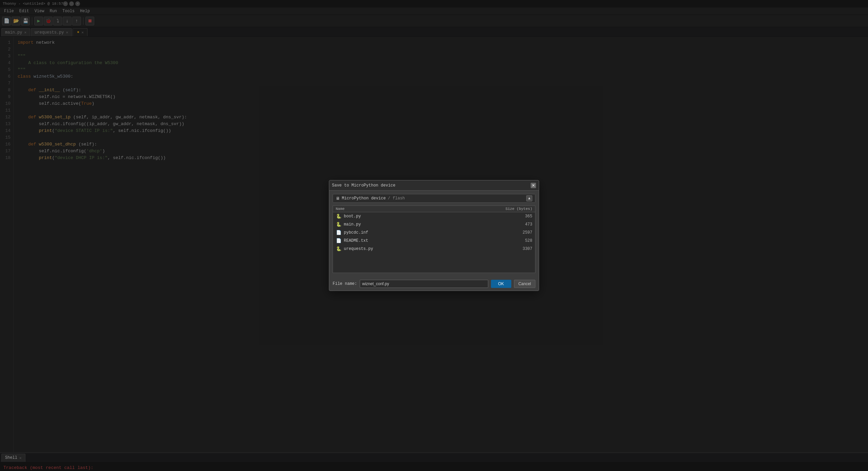 Image resolution: width=868 pixels, height=471 pixels. What do you see at coordinates (515, 216) in the screenshot?
I see `file-size: 365` at bounding box center [515, 216].